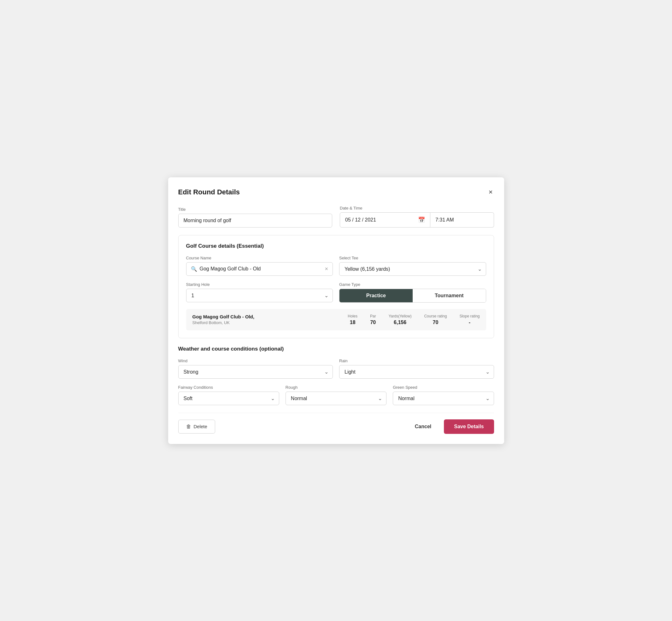 The width and height of the screenshot is (672, 621). I want to click on rain-dropdown: NoneLightModerateHeavy, so click(417, 372).